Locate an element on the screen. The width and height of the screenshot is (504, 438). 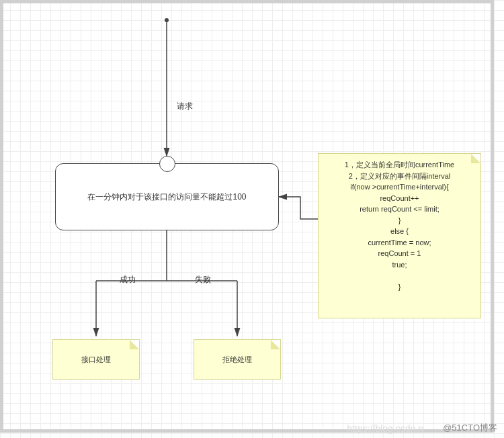
branch-fail-label: 失败 is located at coordinates (203, 279).